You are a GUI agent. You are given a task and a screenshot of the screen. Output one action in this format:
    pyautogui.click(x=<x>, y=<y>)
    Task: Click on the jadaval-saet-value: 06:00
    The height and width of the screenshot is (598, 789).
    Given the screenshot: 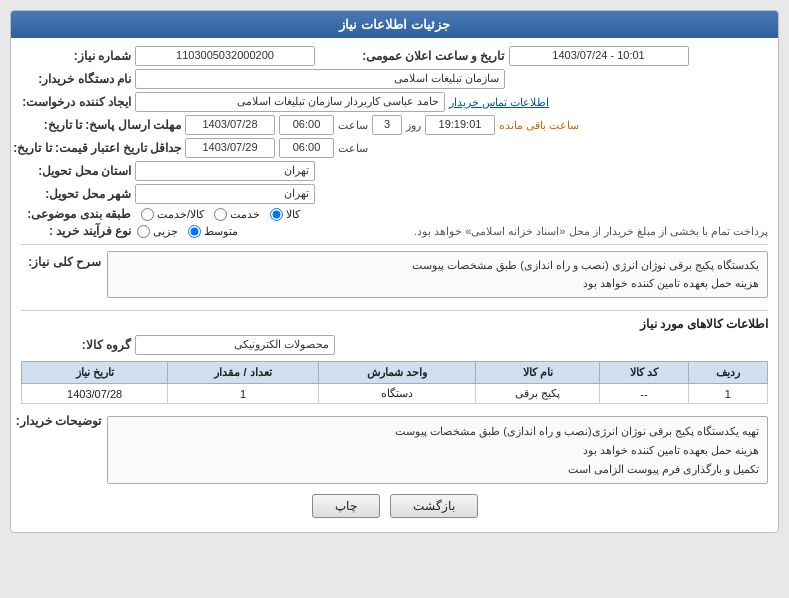 What is the action you would take?
    pyautogui.click(x=306, y=148)
    